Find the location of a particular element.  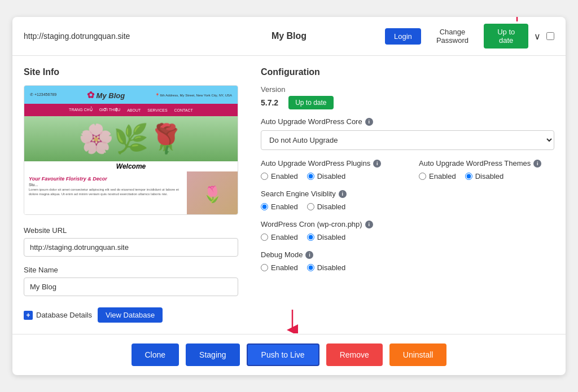

view-database-button: View Database is located at coordinates (130, 315).